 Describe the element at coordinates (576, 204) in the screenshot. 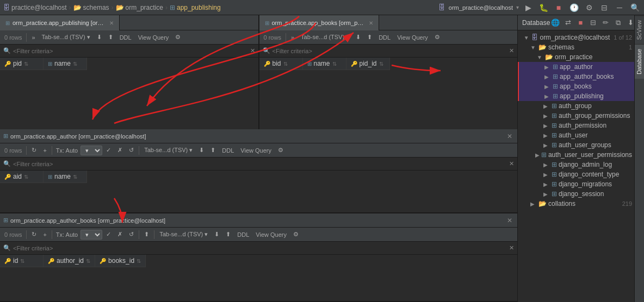

I see `tree-collations: ▶ 📂 collations 219` at that location.